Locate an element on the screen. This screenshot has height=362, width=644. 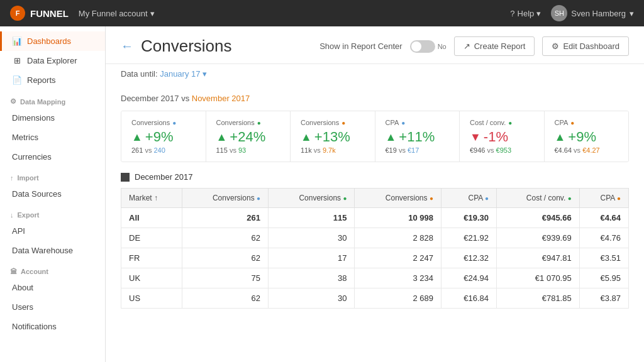
user-menu-button: SH Sven Hamberg ▾ is located at coordinates (592, 13).